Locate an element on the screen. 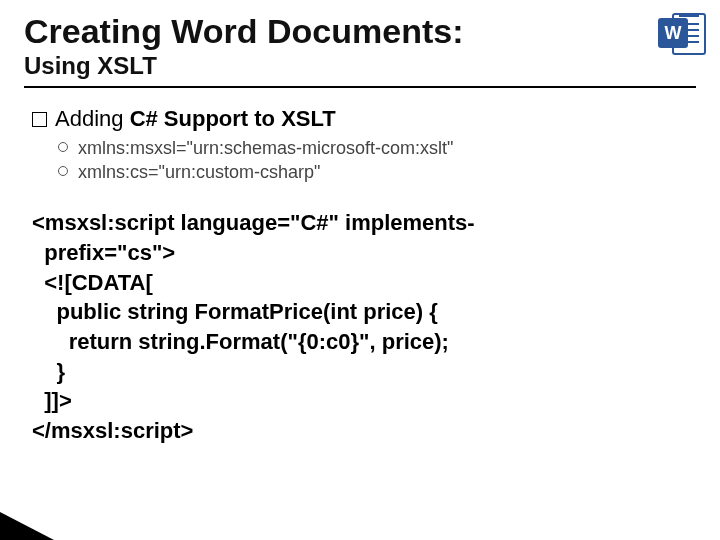 The image size is (720, 540). word-letter: W is located at coordinates (674, 34).